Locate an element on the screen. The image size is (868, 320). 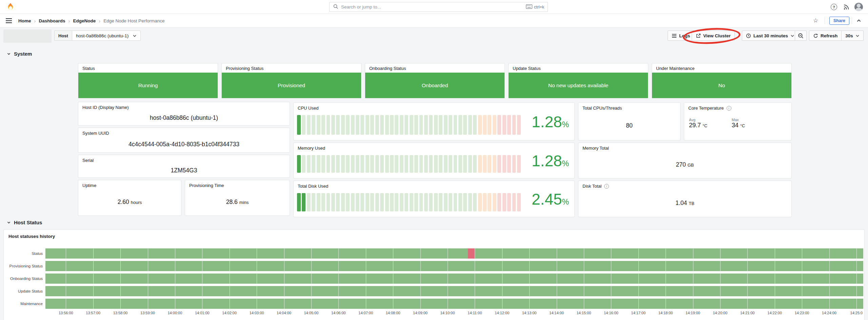
stat-value: 28.6 is located at coordinates (232, 202).